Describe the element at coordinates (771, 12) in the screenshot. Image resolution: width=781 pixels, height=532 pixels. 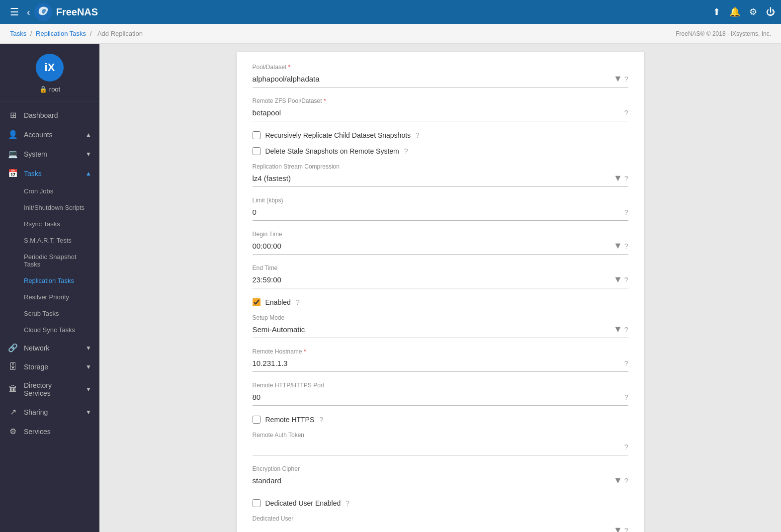
I see `power-icon: ⏻` at that location.